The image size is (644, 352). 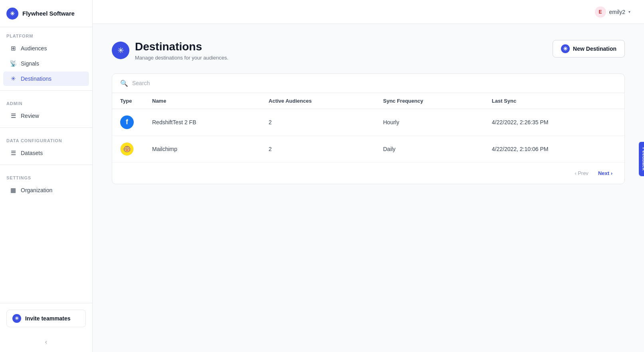 What do you see at coordinates (128, 122) in the screenshot?
I see `cell-type: f` at bounding box center [128, 122].